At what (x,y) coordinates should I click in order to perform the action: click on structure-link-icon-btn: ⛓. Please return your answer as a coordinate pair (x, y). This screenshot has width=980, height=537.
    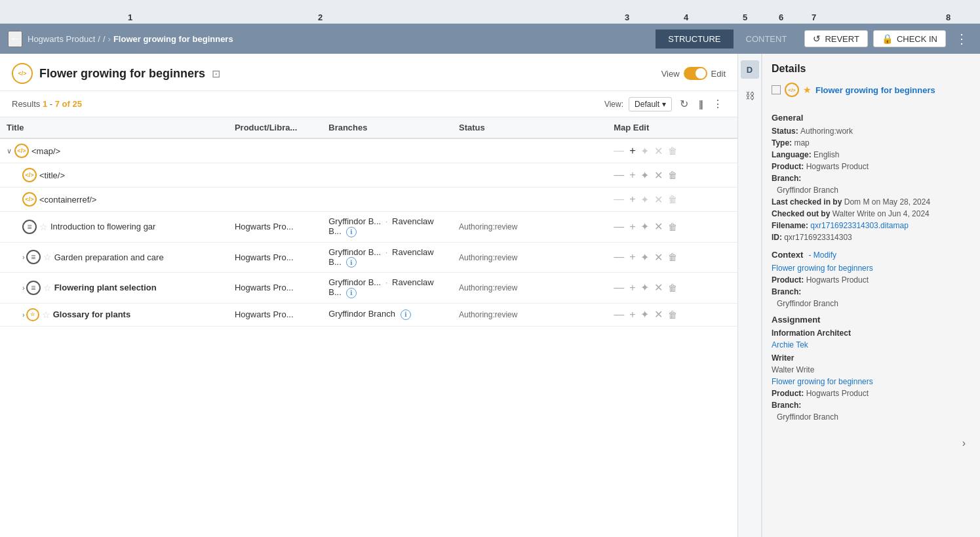
    Looking at the image, I should click on (750, 96).